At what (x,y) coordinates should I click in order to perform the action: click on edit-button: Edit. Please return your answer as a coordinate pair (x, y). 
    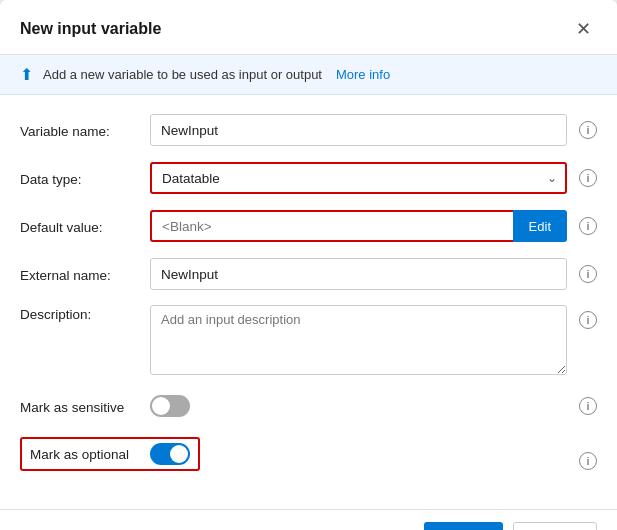
    Looking at the image, I should click on (540, 226).